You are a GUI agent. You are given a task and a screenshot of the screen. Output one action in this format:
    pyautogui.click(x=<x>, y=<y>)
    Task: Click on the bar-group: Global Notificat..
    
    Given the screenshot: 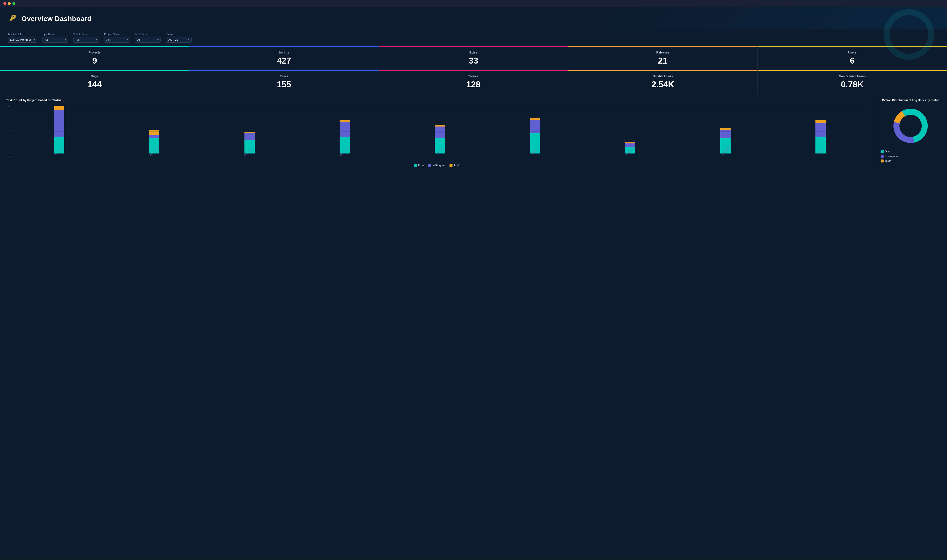 What is the action you would take?
    pyautogui.click(x=345, y=138)
    